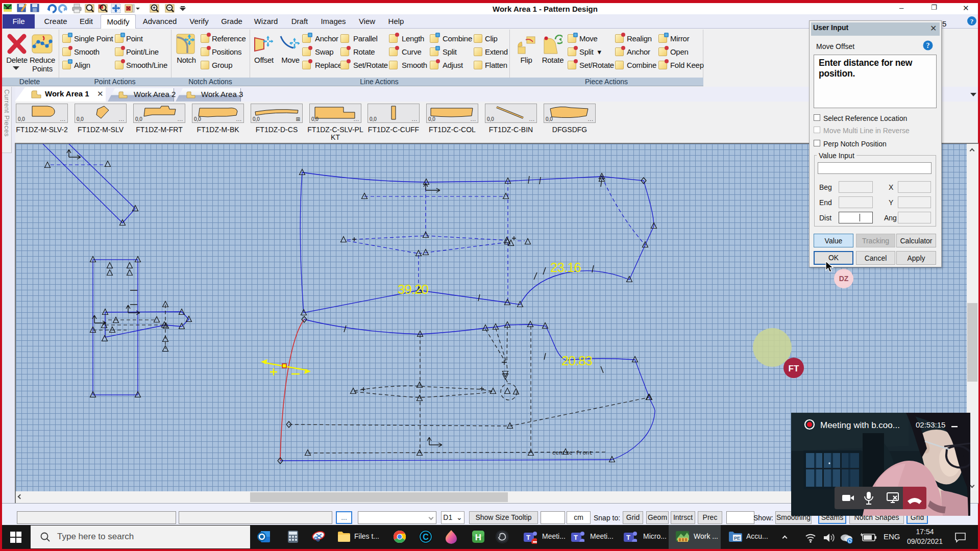 The width and height of the screenshot is (980, 551). Describe the element at coordinates (413, 289) in the screenshot. I see `svg-text: 39.20` at that location.